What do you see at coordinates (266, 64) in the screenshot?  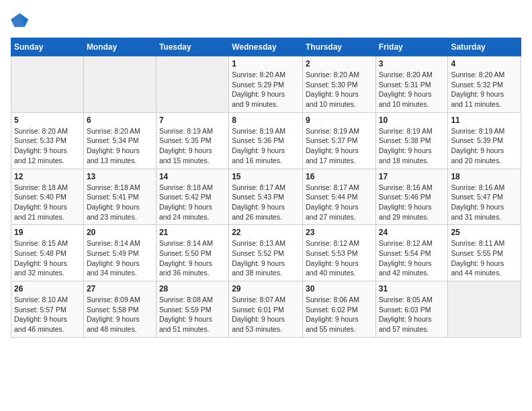 I see `day-number: 1` at bounding box center [266, 64].